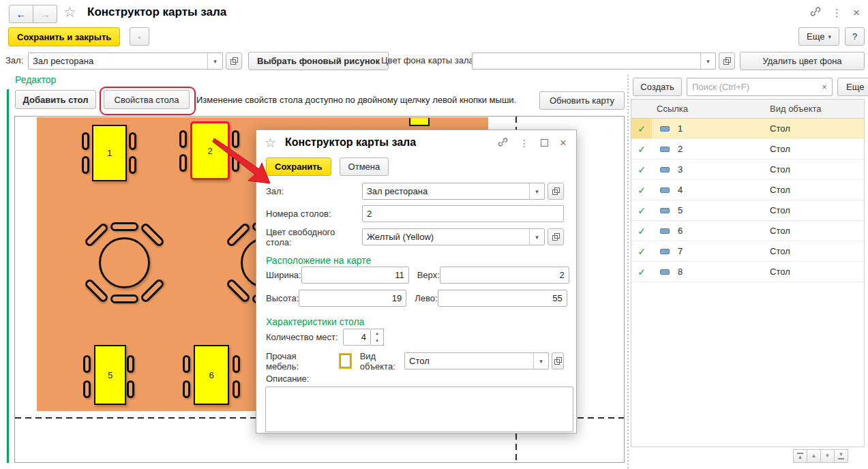 The image size is (868, 469). I want to click on map-table-5: 5, so click(110, 375).